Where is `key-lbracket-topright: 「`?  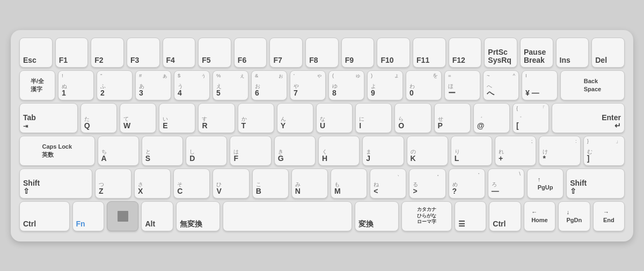
key-lbracket-topright: 「 is located at coordinates (543, 108).